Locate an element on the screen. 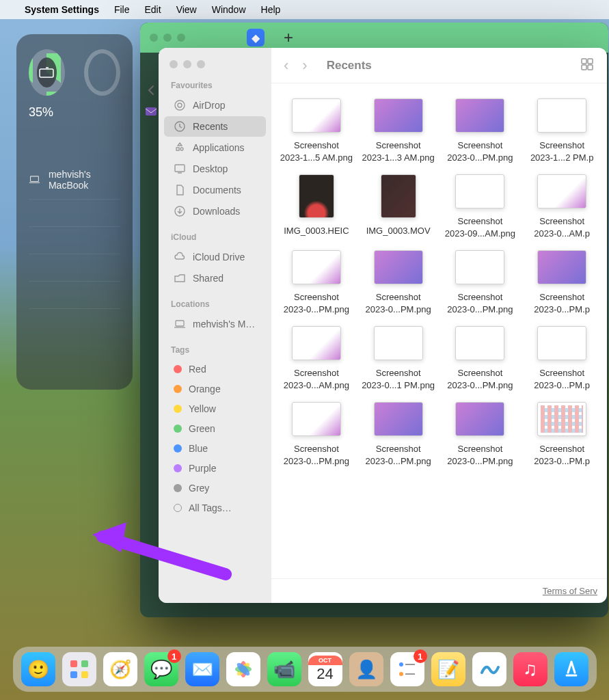 Image resolution: width=609 pixels, height=700 pixels. device-row: mehvish's MacBook is located at coordinates (75, 180).